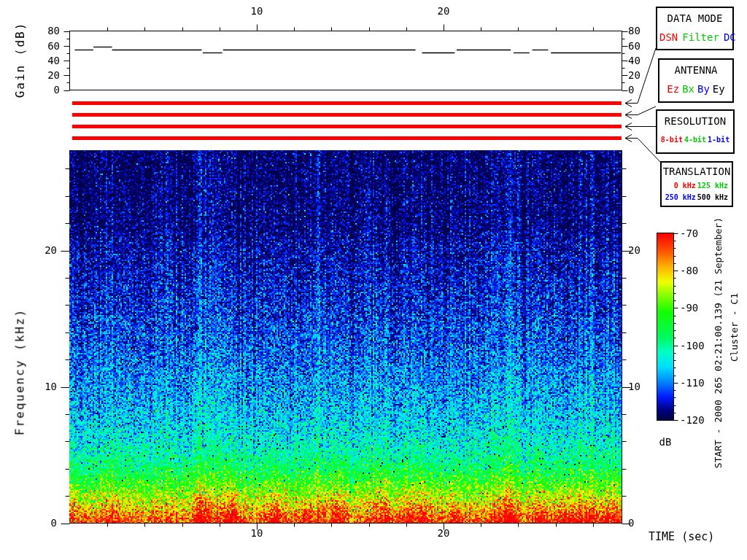 The height and width of the screenshot is (560, 747). Describe the element at coordinates (20, 372) in the screenshot. I see `frequency-axis-title: Frequency (kHz)` at that location.